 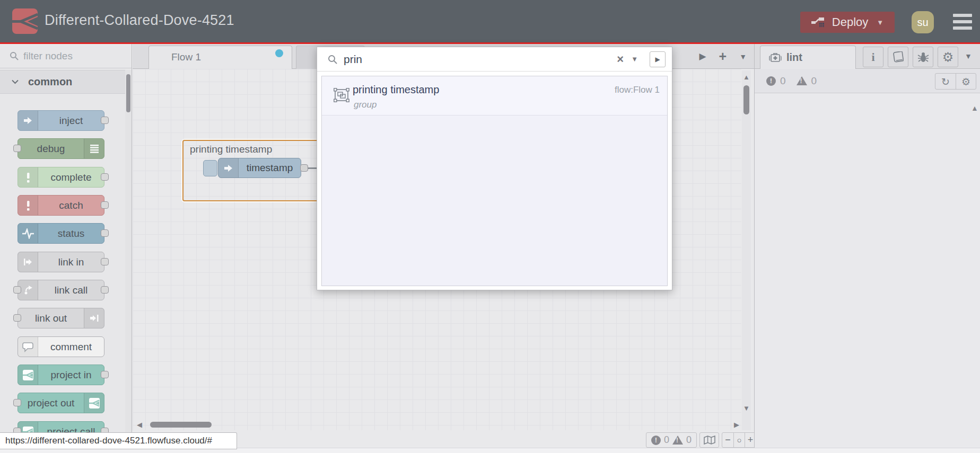 What do you see at coordinates (439, 425) in the screenshot?
I see `canvas-horizontal-scrollbar: ◀ ▶` at bounding box center [439, 425].